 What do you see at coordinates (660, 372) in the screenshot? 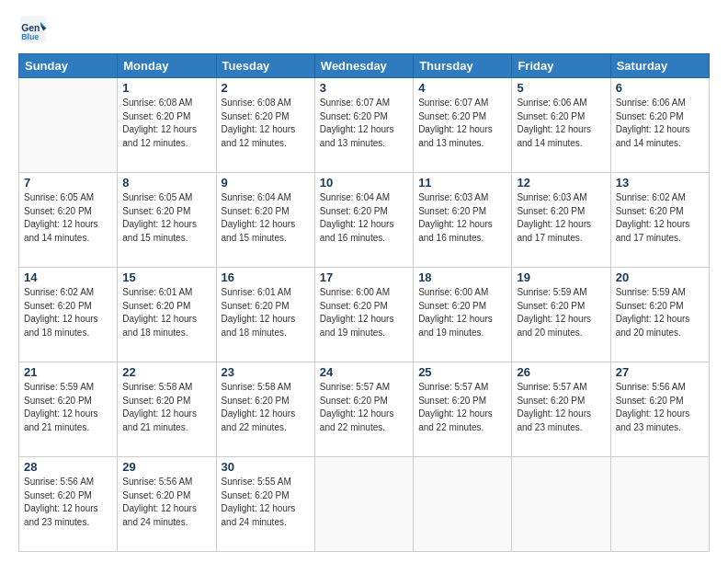
I see `day-number: 27` at bounding box center [660, 372].